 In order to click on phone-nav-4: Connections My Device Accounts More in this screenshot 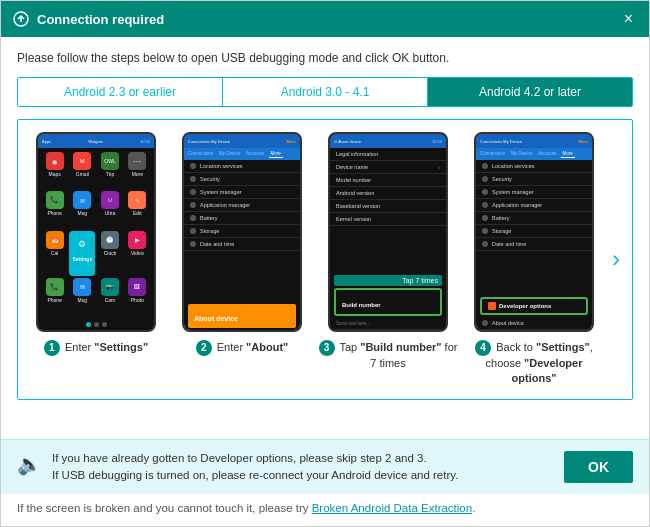, I will do `click(534, 154)`.